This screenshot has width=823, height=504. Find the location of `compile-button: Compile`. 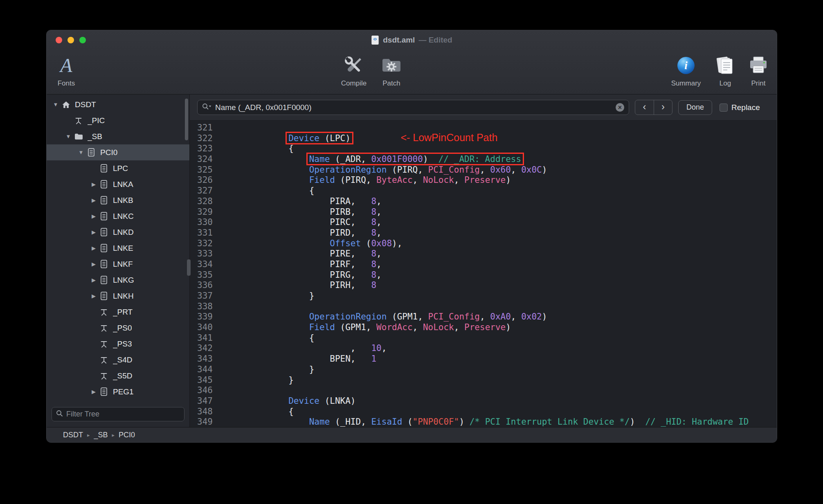

compile-button: Compile is located at coordinates (354, 70).